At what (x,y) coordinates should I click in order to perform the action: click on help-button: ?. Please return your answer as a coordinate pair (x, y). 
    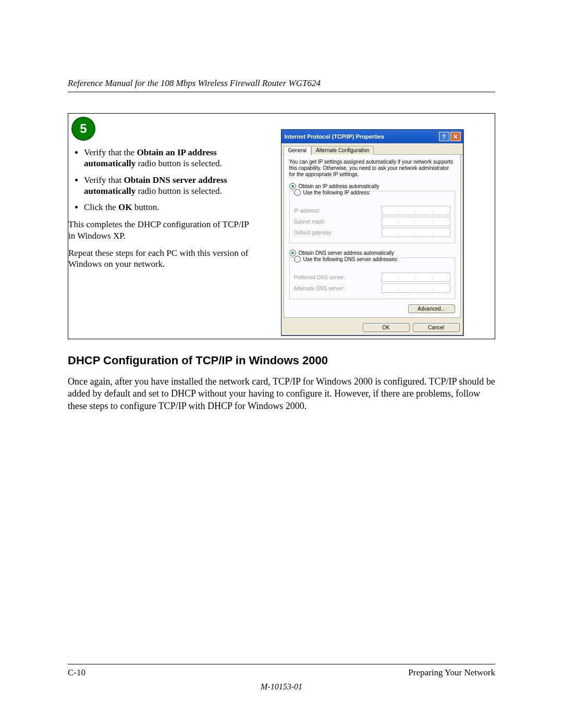
    Looking at the image, I should click on (444, 137).